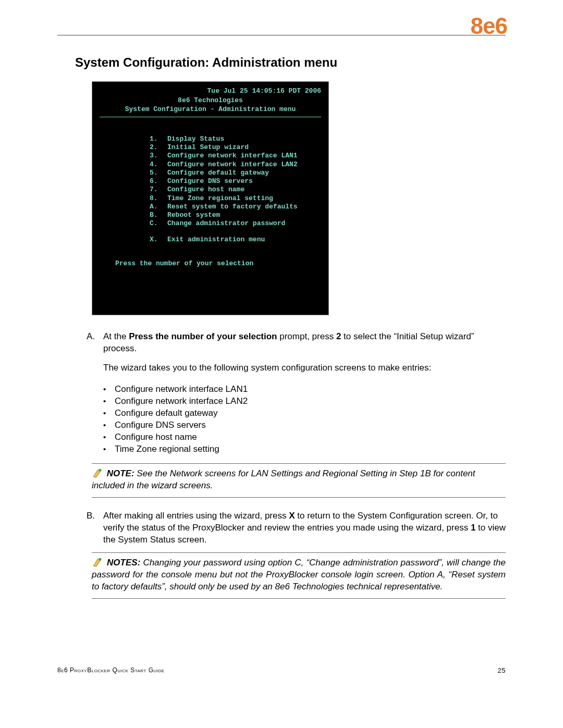  I want to click on footer-page-number: 25, so click(501, 670).